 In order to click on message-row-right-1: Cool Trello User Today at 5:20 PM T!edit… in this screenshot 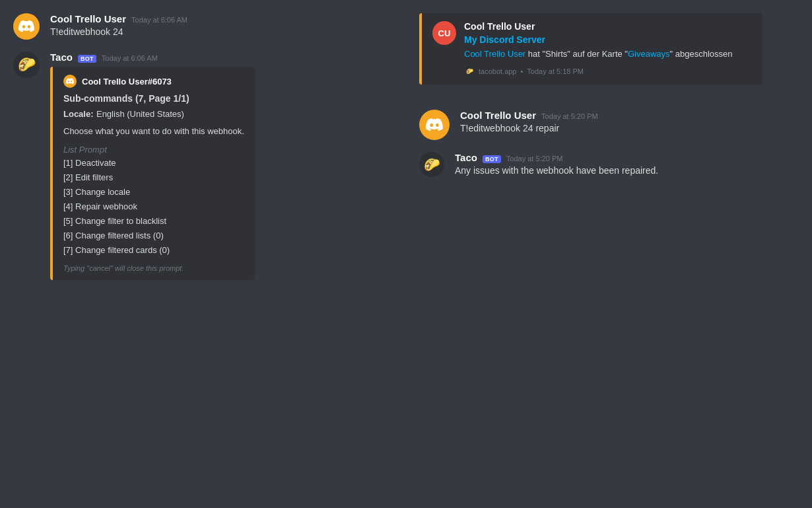, I will do `click(609, 125)`.